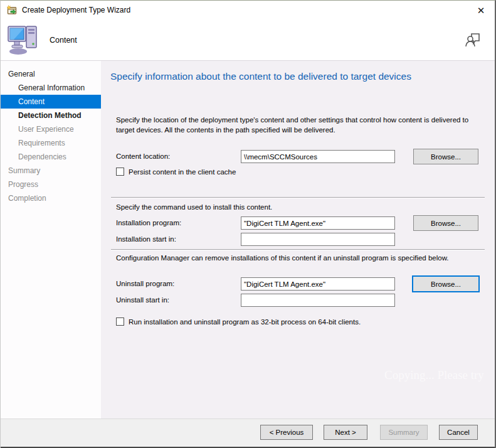 This screenshot has width=496, height=448. What do you see at coordinates (51, 115) in the screenshot?
I see `sidebar-item-detection-method: Detection Method` at bounding box center [51, 115].